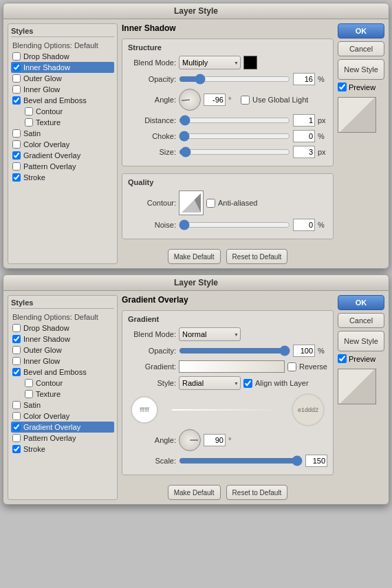 This screenshot has height=588, width=392. Describe the element at coordinates (235, 225) in the screenshot. I see `noise-slider` at that location.